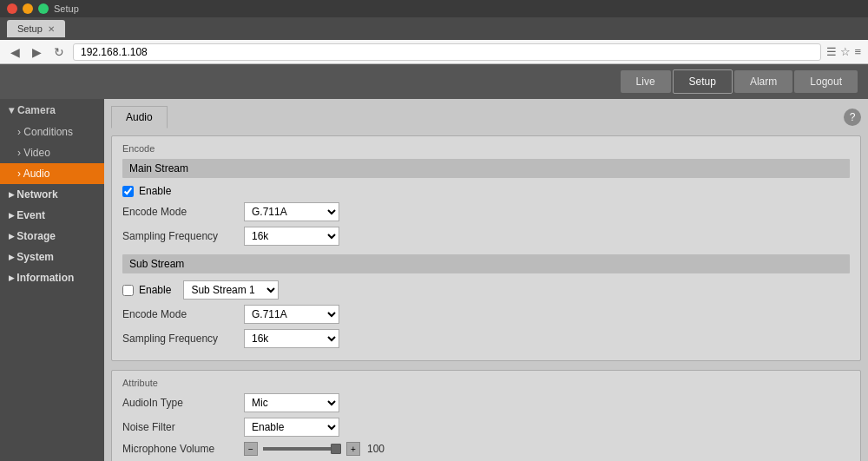 The image size is (868, 461). Describe the element at coordinates (52, 110) in the screenshot. I see `sidebar-section-camera: ▾ Camera` at that location.